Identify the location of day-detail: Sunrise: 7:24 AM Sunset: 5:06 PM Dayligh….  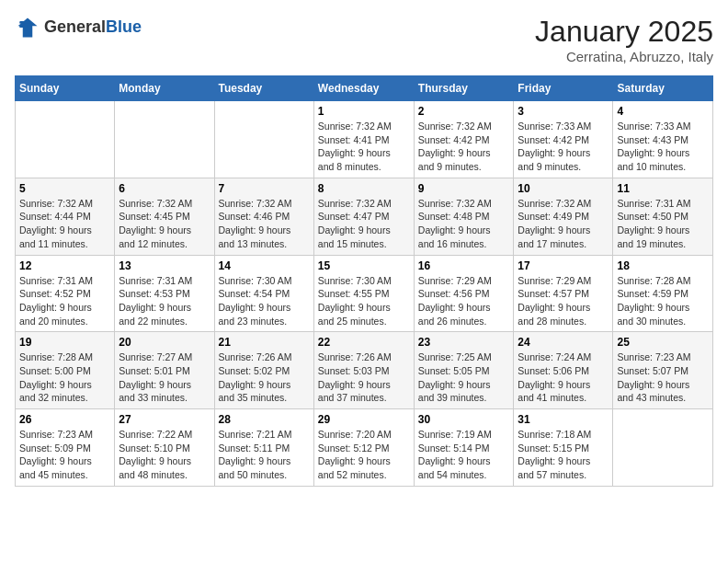
(563, 377).